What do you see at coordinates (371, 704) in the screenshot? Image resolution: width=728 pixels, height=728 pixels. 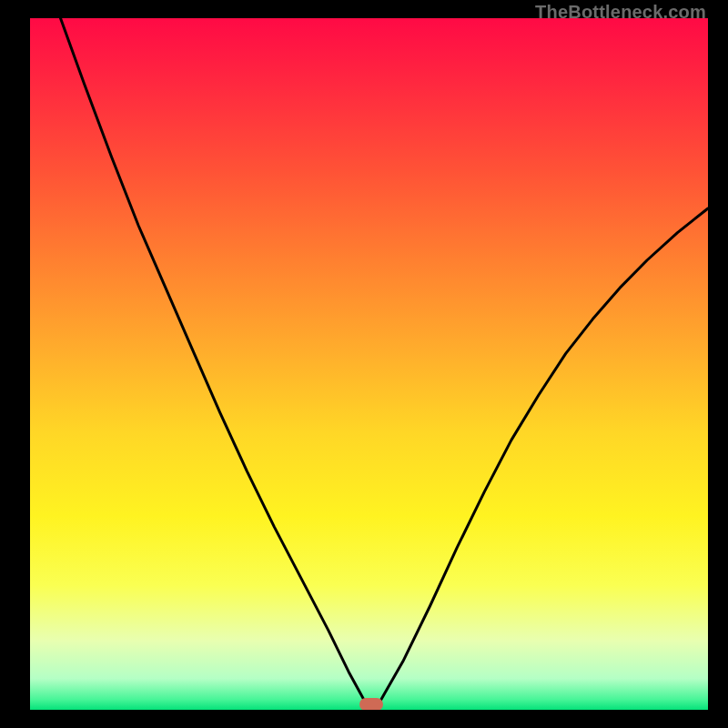 I see `optimum-marker` at bounding box center [371, 704].